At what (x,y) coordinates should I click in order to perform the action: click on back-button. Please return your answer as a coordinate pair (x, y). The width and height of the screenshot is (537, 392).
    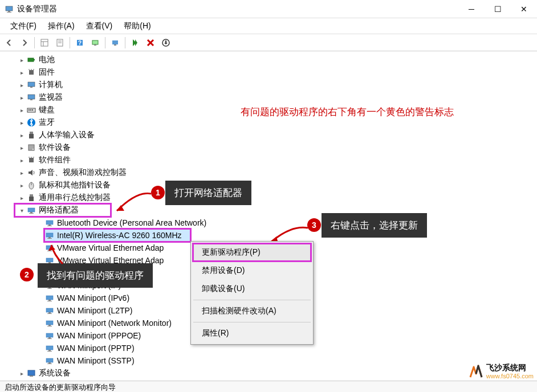
    Looking at the image, I should click on (9, 43).